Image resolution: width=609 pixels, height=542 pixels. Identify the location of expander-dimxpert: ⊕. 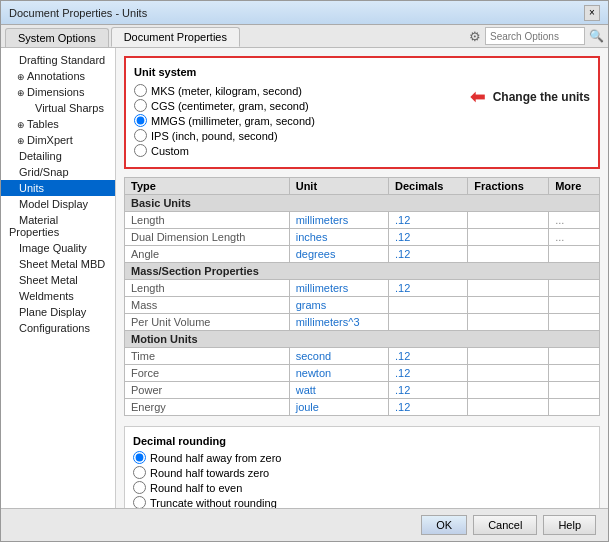
(22, 141).